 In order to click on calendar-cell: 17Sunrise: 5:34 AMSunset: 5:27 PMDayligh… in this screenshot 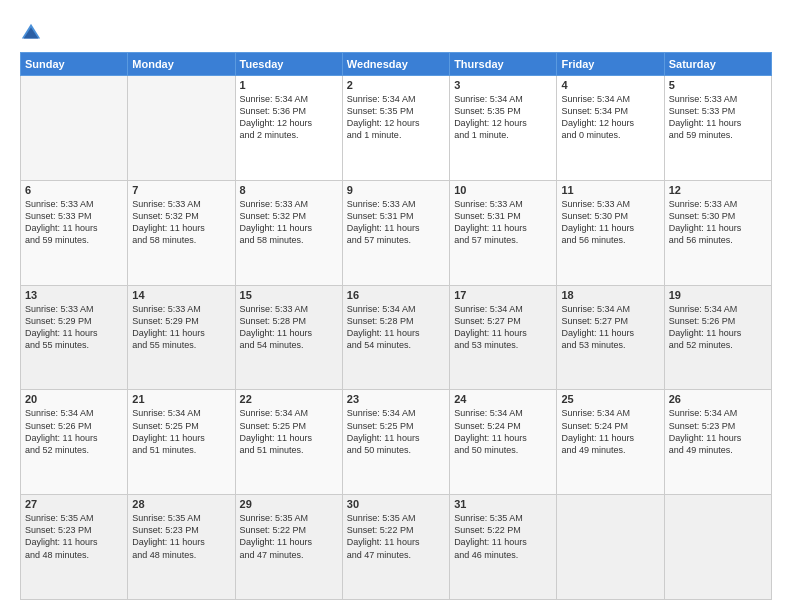, I will do `click(504, 338)`.